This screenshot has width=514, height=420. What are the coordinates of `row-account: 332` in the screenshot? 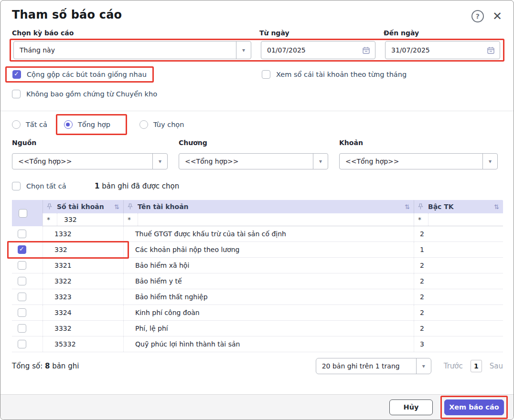 It's located at (83, 250).